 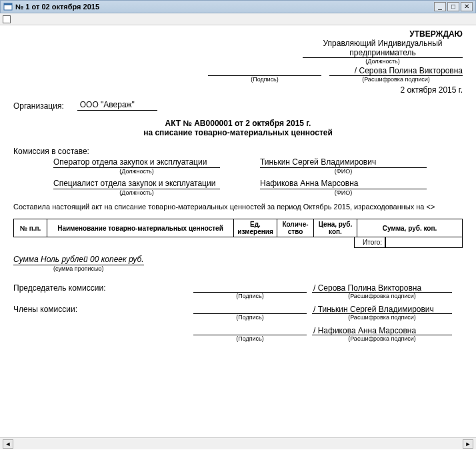 What do you see at coordinates (238, 105) in the screenshot?
I see `organization-row: Организация: ООО "Авераж"` at bounding box center [238, 105].